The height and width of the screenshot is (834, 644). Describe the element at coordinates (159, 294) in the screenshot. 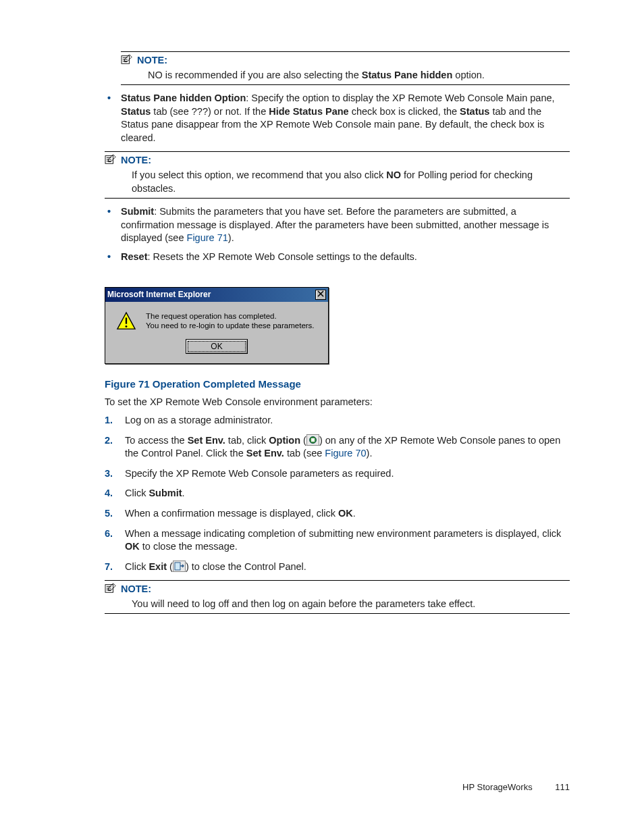

I see `dialog-title-text: Microsoft Internet Explorer` at that location.